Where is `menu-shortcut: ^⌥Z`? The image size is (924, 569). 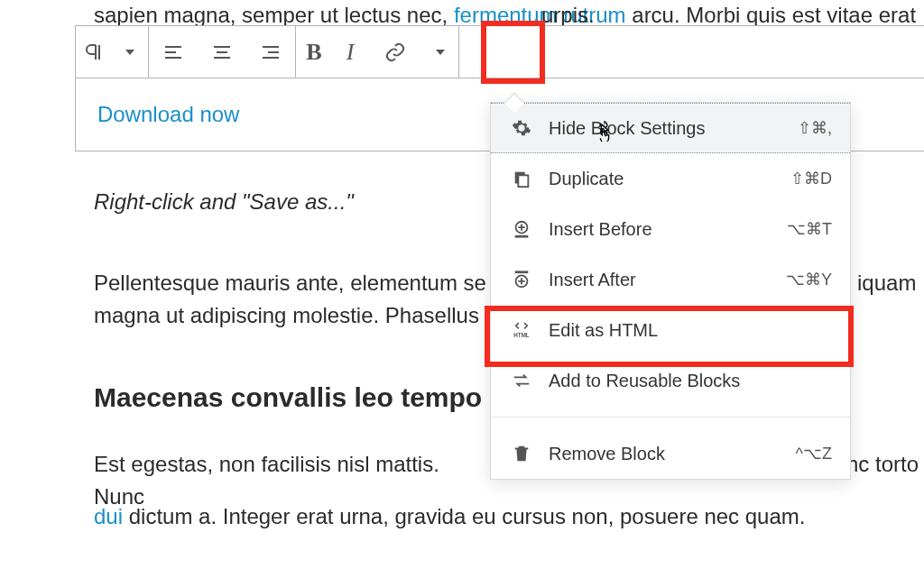
menu-shortcut: ^⌥Z is located at coordinates (814, 454).